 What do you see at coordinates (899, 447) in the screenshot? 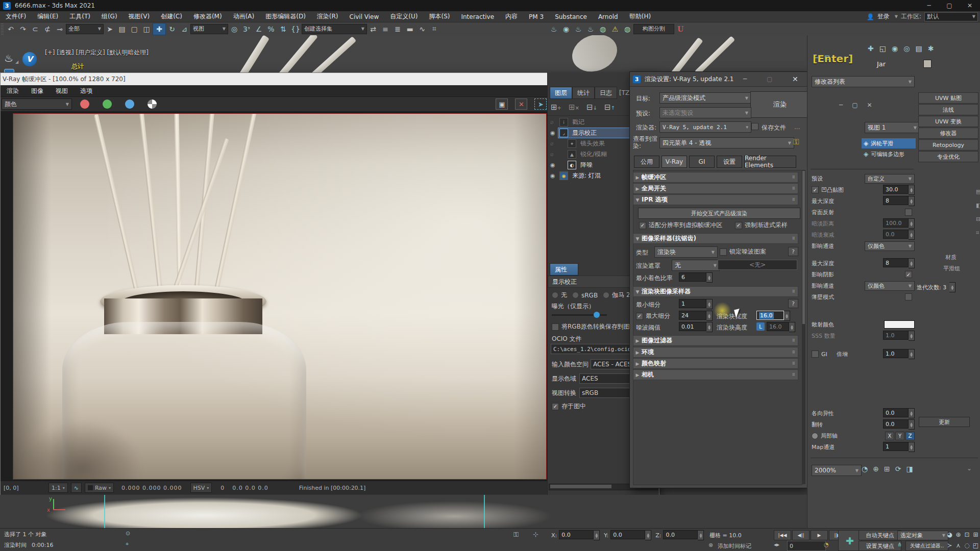
I see `param-Map通道-control: 1▲▼` at bounding box center [899, 447].